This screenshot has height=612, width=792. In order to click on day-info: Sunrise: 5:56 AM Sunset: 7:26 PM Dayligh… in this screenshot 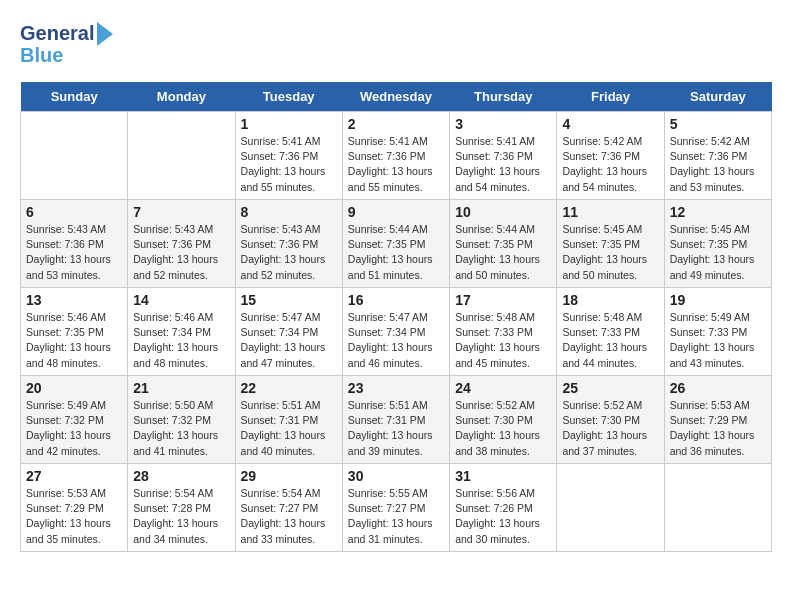, I will do `click(503, 516)`.